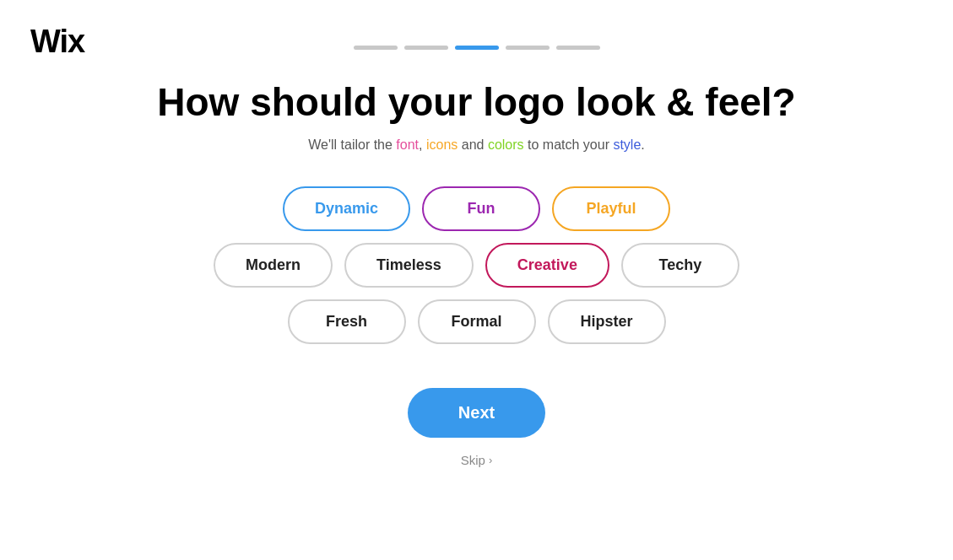 The height and width of the screenshot is (560, 953). Describe the element at coordinates (476, 413) in the screenshot. I see `next-button: Next` at that location.